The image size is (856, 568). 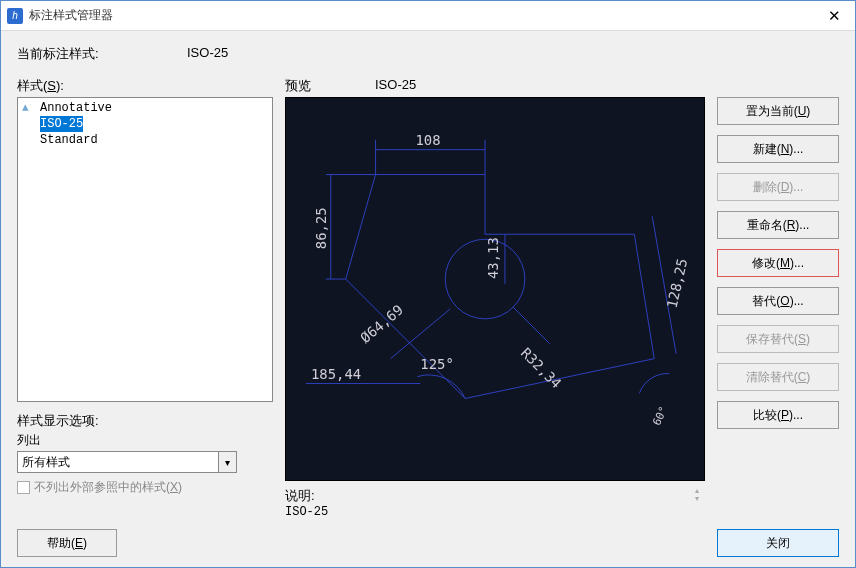 What do you see at coordinates (542, 368) in the screenshot?
I see `dim-radius: R32,34` at bounding box center [542, 368].